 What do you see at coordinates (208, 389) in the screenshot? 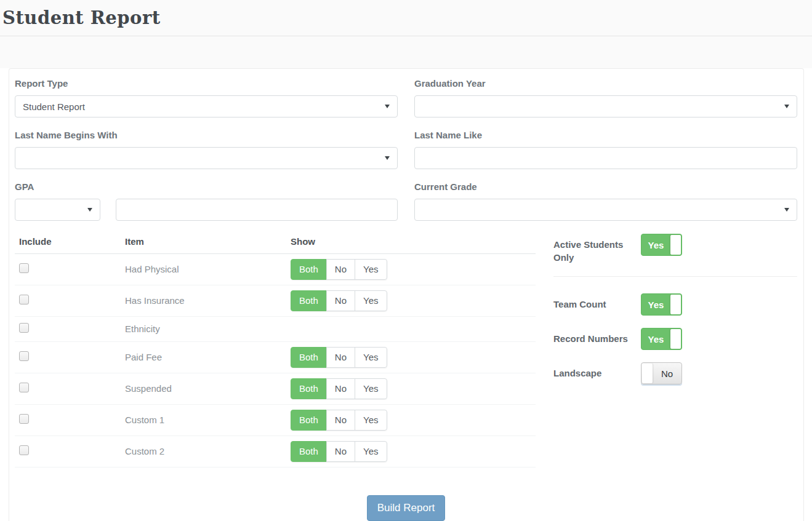
I see `item-cell: Suspended` at bounding box center [208, 389].